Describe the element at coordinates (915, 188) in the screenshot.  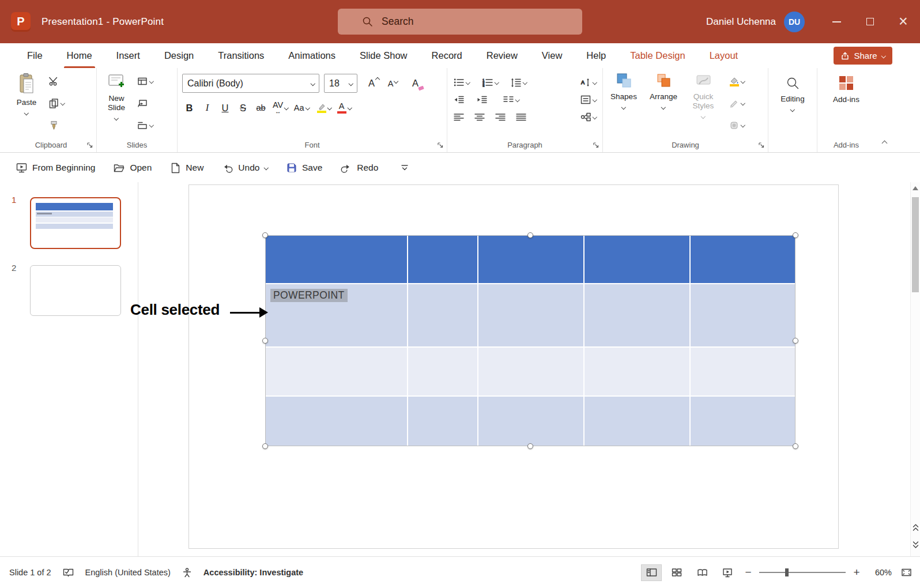
I see `scroll-up-arrow` at that location.